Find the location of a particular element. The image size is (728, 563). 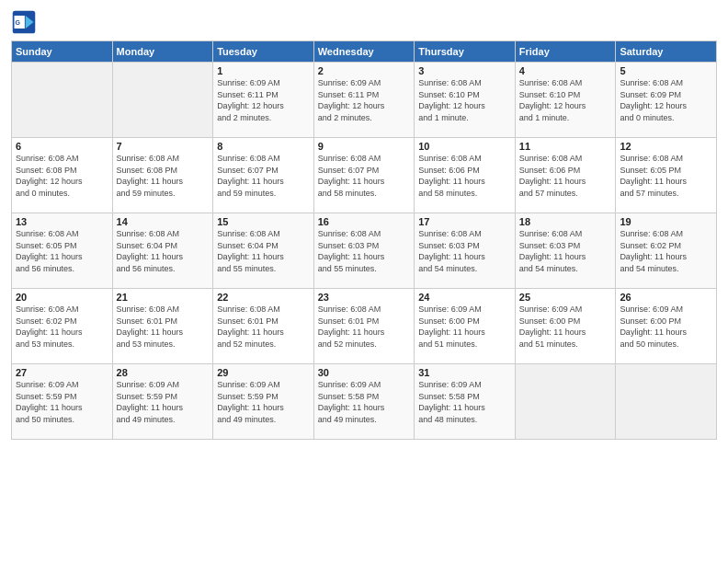

day-number: 17 is located at coordinates (465, 222).